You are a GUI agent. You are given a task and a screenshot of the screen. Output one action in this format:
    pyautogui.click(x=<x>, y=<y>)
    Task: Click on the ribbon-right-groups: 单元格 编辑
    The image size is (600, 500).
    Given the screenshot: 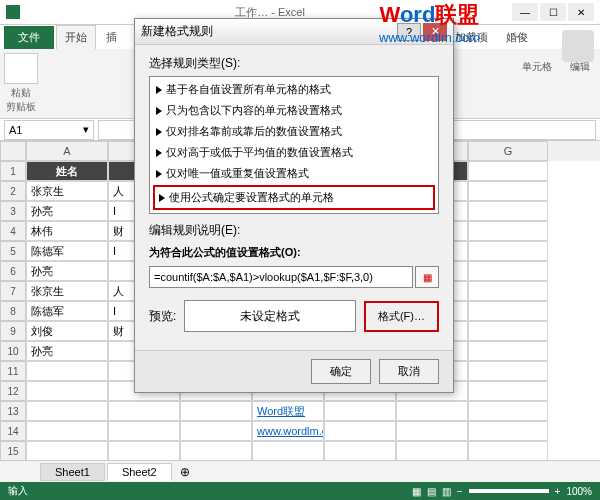 What is the action you would take?
    pyautogui.click(x=556, y=67)
    